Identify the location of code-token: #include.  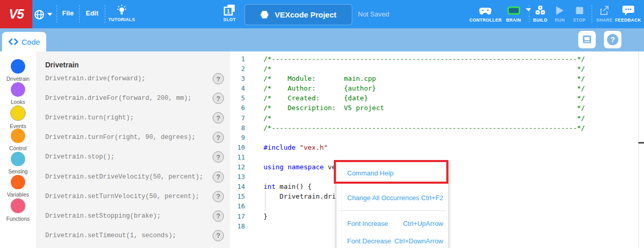
(279, 147).